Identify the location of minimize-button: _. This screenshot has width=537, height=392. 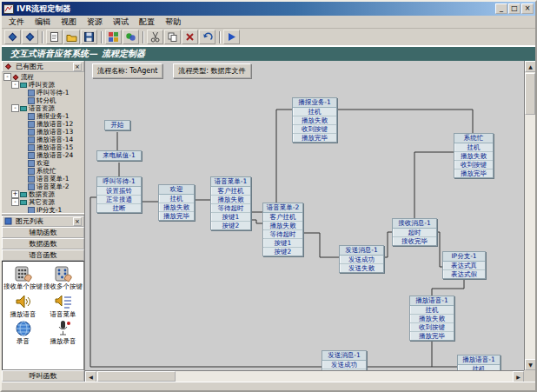
(501, 9).